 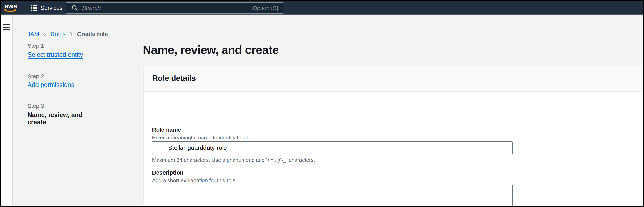 I want to click on role-name-help-text: Enter a meaningful name to identify this…, so click(x=204, y=138).